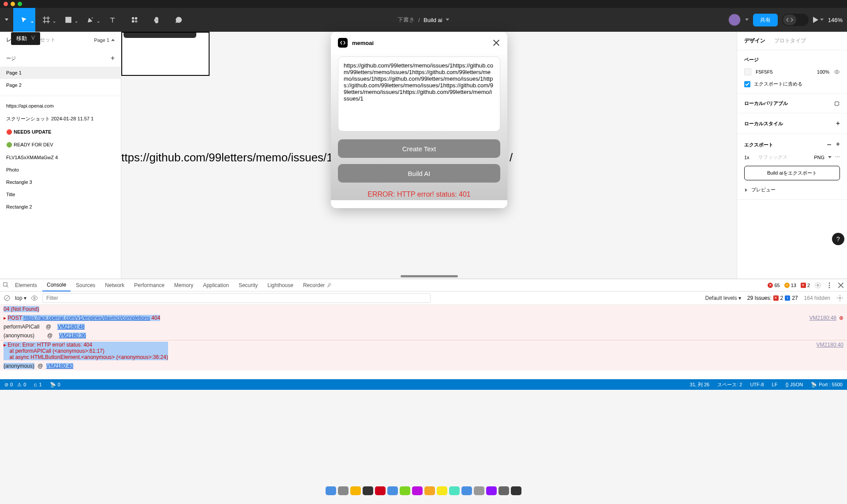 The image size is (847, 504). What do you see at coordinates (723, 298) in the screenshot?
I see `log-levels-selector: Default levels ▾` at bounding box center [723, 298].